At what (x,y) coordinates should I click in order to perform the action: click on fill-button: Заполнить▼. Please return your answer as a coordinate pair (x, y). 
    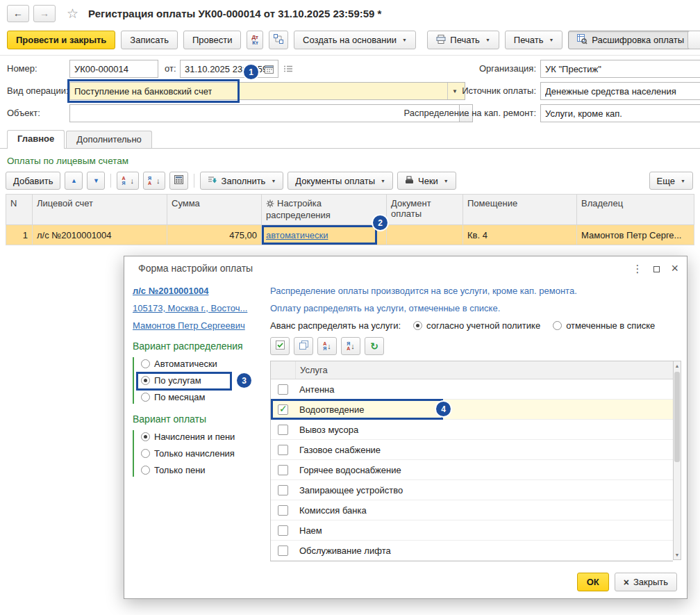
    Looking at the image, I should click on (242, 181).